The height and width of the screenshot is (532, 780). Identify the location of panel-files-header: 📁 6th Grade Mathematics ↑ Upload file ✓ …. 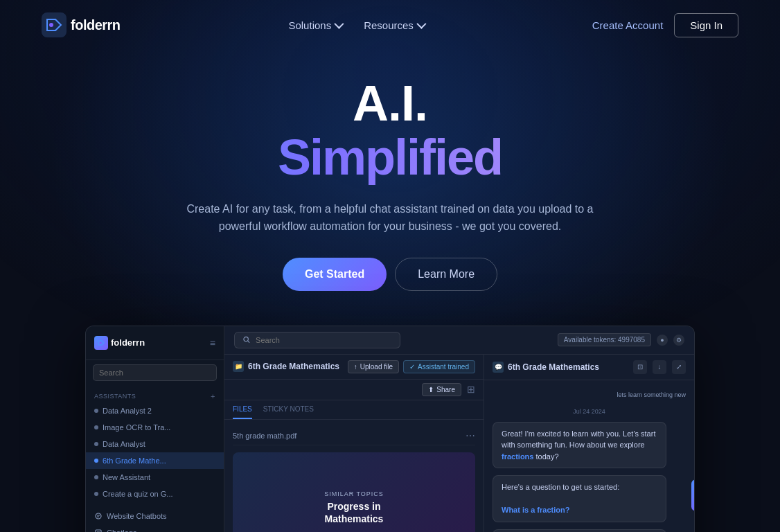
(354, 367).